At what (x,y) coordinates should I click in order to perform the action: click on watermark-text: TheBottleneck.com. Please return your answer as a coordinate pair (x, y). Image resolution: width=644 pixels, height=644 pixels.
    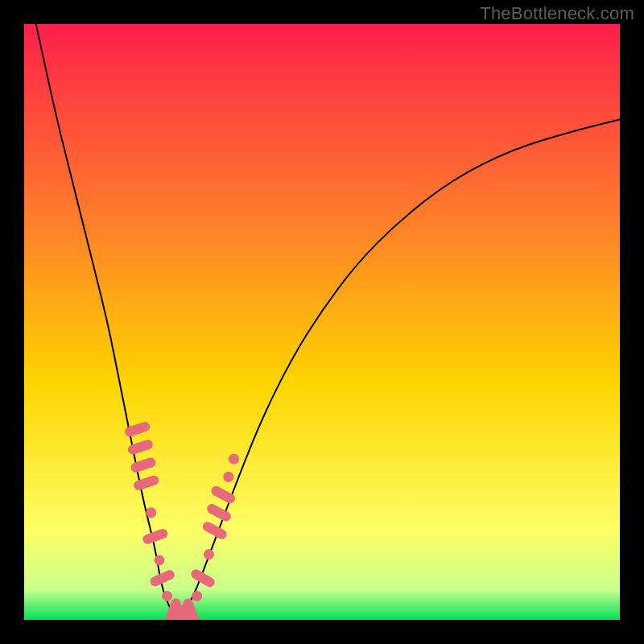
    Looking at the image, I should click on (557, 14).